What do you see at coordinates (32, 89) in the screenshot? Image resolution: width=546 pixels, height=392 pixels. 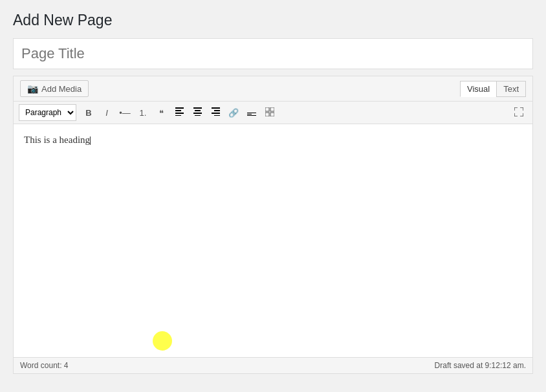 I see `add-media-icon: 📷` at bounding box center [32, 89].